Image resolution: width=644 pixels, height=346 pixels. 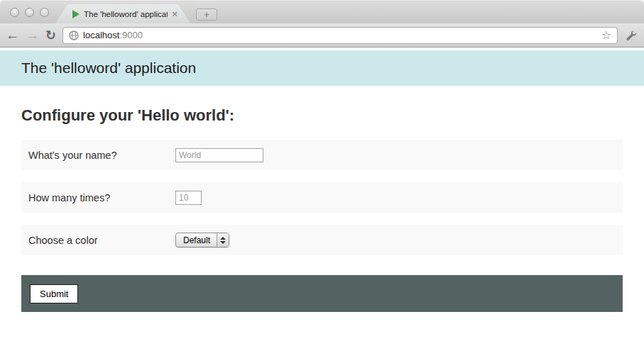 What do you see at coordinates (54, 294) in the screenshot?
I see `submit-button: Submit` at bounding box center [54, 294].